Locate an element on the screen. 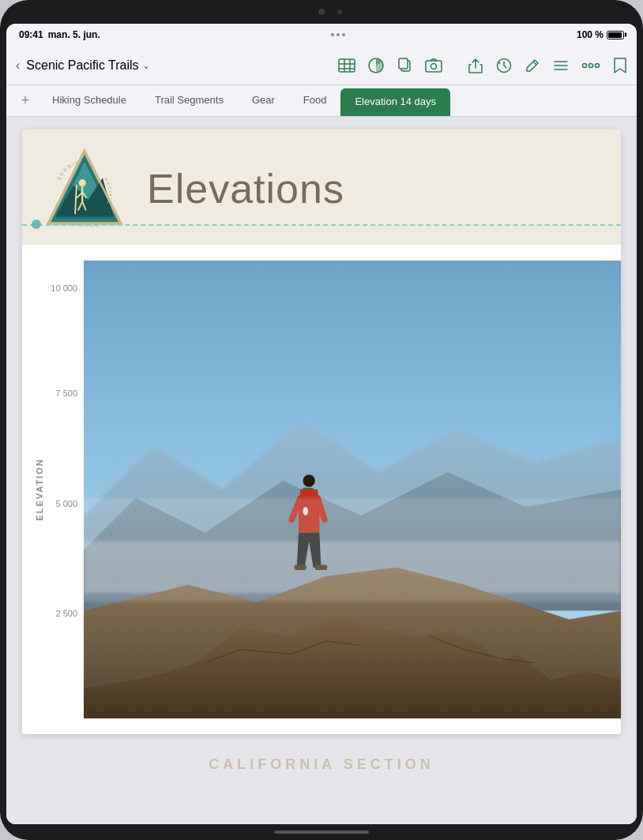 This screenshot has width=643, height=840. add-tab-button: + is located at coordinates (25, 101).